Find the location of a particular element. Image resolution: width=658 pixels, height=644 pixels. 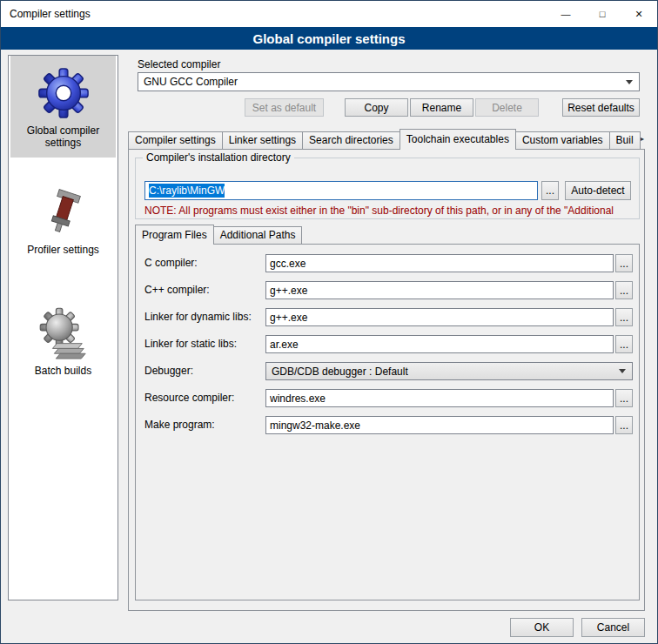

sidebar-item-batch-builds: Batch builds is located at coordinates (63, 341).